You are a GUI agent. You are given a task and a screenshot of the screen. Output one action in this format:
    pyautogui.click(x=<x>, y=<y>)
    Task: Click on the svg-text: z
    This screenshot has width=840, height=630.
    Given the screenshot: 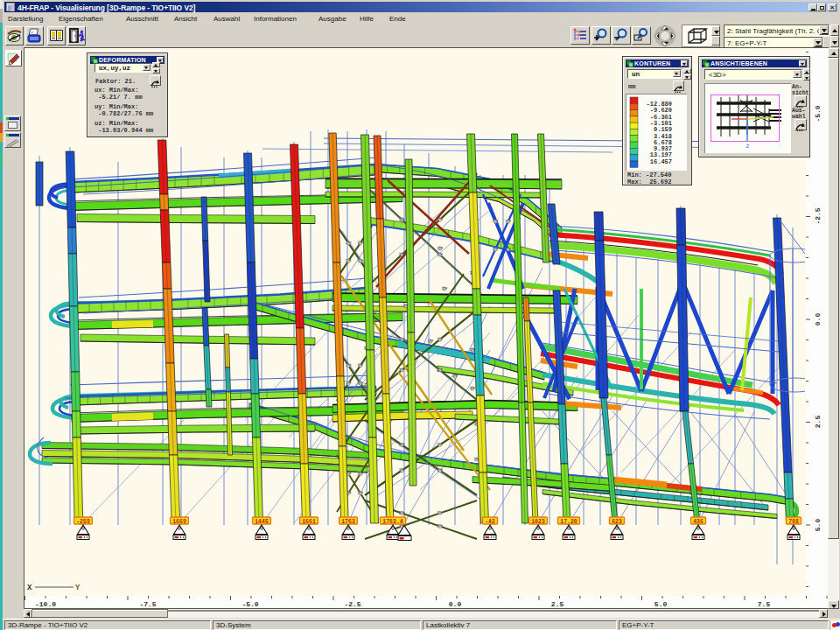 What is the action you would take?
    pyautogui.click(x=747, y=145)
    